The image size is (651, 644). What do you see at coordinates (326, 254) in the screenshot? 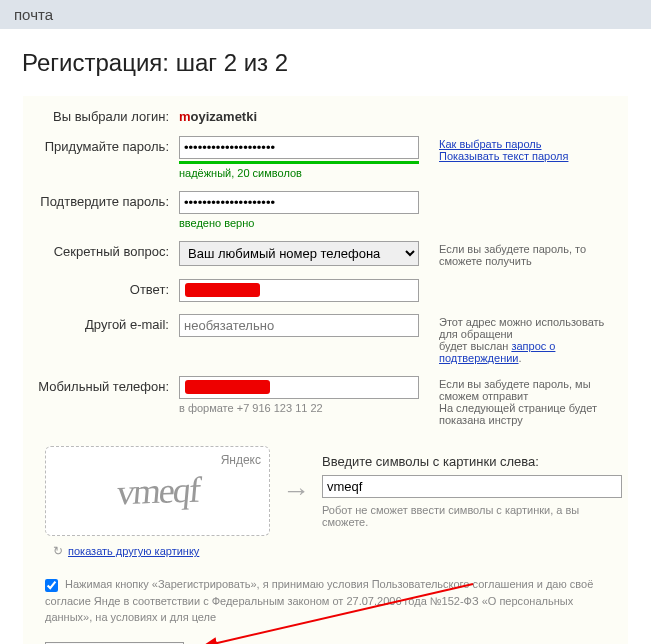
I see `question-row: Секретный вопрос: Ваш любимый номер теле…` at bounding box center [326, 254].